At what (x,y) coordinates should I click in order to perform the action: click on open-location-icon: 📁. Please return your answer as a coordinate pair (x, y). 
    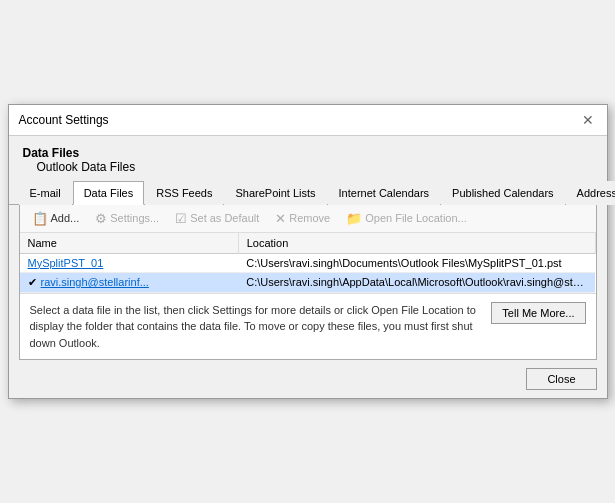
    Looking at the image, I should click on (354, 218).